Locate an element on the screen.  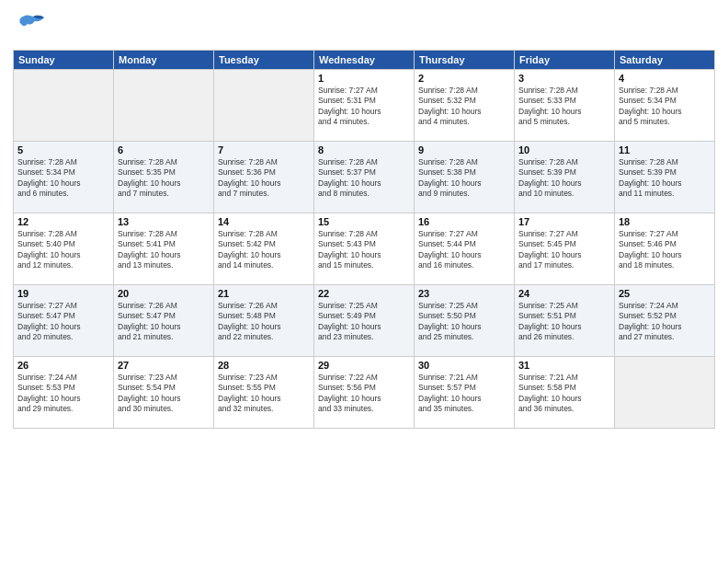
calendar-cell: 9Sunrise: 7:28 AMSunset: 5:38 PMDaylight… is located at coordinates (465, 178).